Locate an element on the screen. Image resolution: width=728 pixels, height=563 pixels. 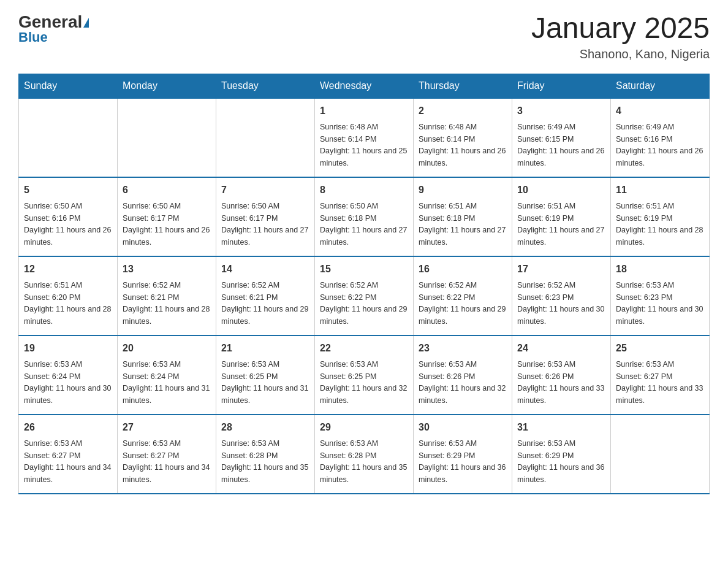
calendar-cell: 26Sunrise: 6:53 AM Sunset: 6:27 PM Dayli… is located at coordinates (69, 454).